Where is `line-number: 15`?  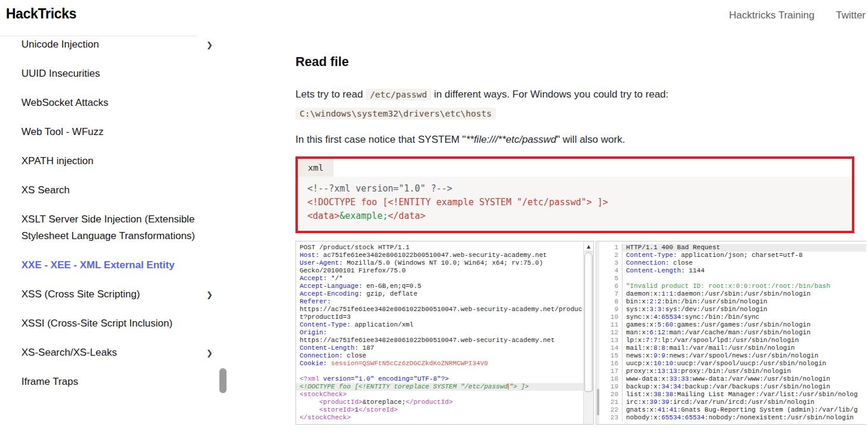 line-number: 15 is located at coordinates (612, 356).